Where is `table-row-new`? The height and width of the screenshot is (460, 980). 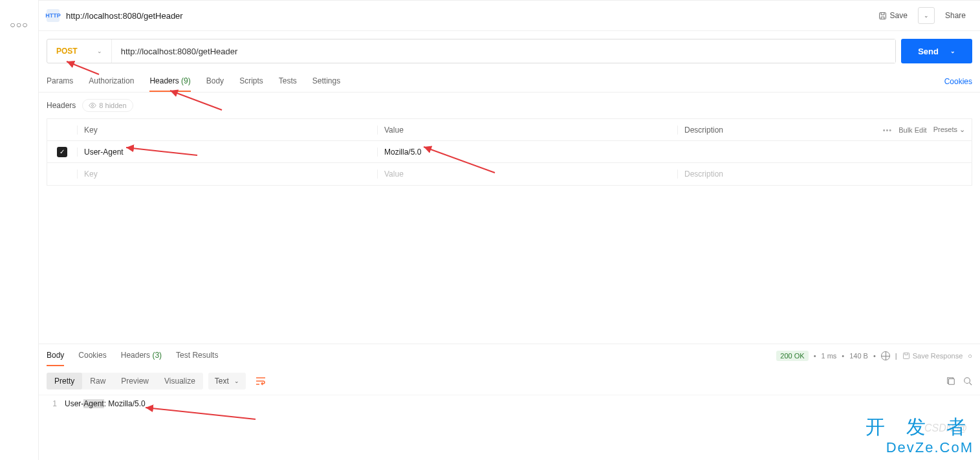 table-row-new is located at coordinates (510, 174).